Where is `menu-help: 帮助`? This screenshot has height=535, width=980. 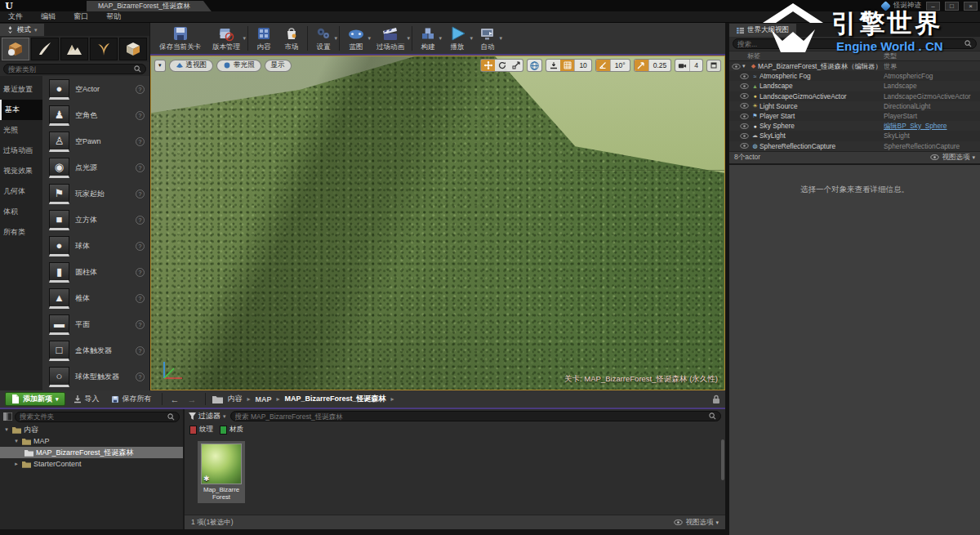
menu-help: 帮助 is located at coordinates (114, 16).